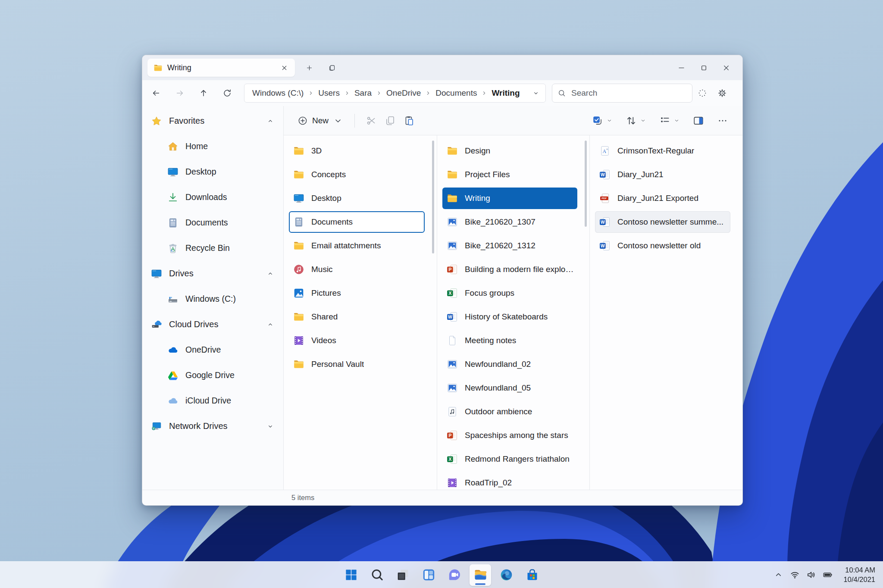 This screenshot has width=883, height=588. Describe the element at coordinates (213, 248) in the screenshot. I see `sidebar-item: Recycle Bin` at that location.